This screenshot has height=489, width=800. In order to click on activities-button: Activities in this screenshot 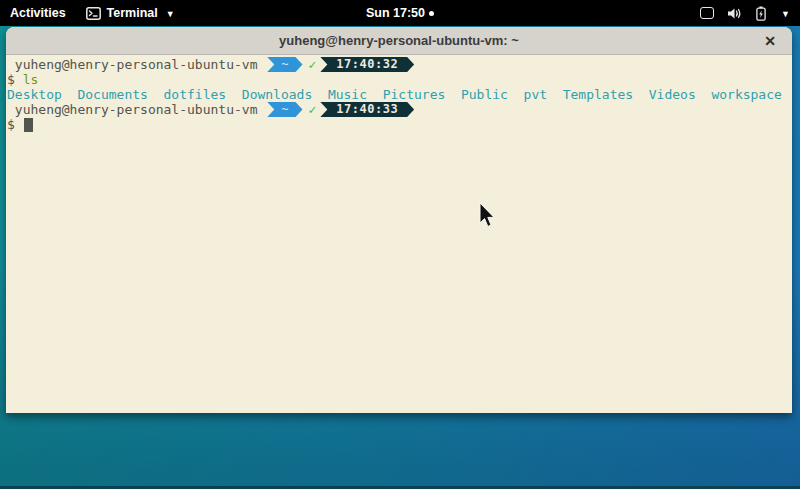, I will do `click(38, 13)`.